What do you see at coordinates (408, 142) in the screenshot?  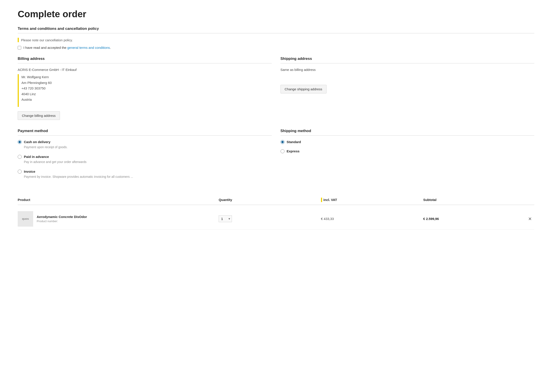 I see `shipping-standard-option: Standard` at bounding box center [408, 142].